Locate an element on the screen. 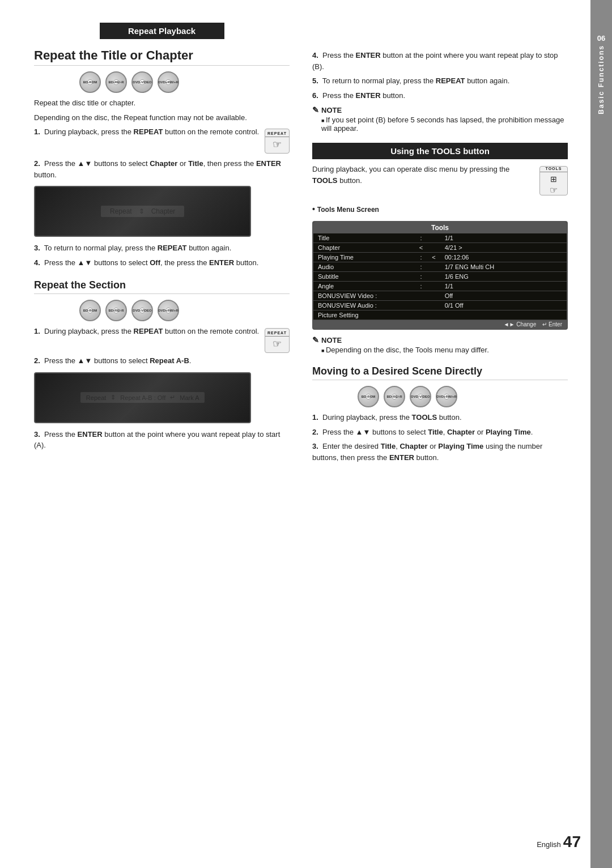  cell-angle-value: 1/1 is located at coordinates (503, 287).